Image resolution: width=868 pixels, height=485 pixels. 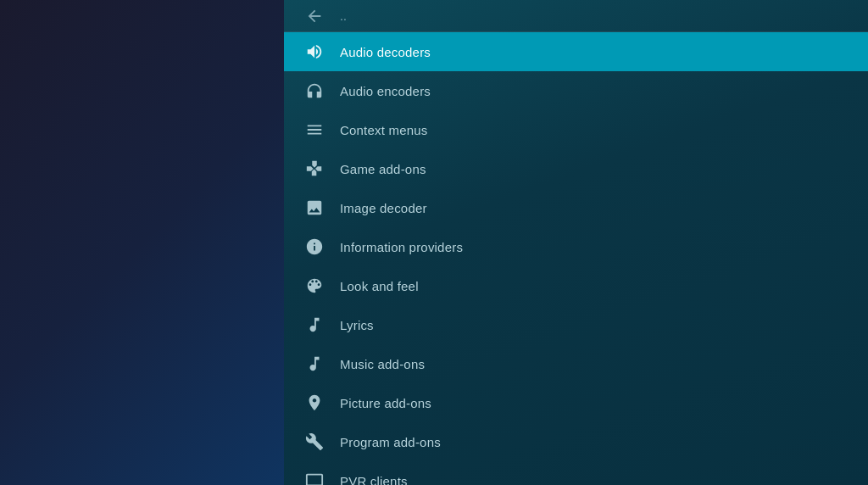 I want to click on context-menu-icon, so click(x=314, y=130).